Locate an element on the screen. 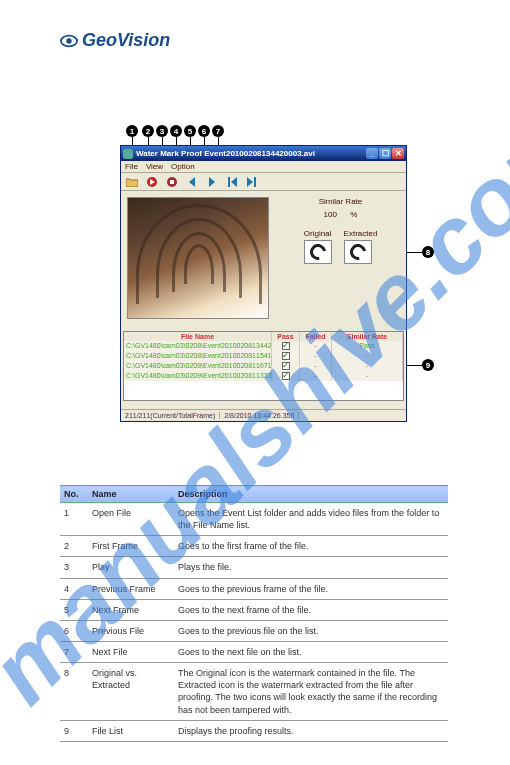 The height and width of the screenshot is (765, 510). doc-cell-name: Play is located at coordinates (131, 568).